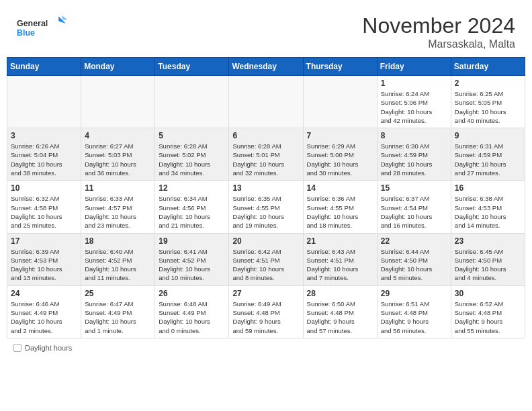 The width and height of the screenshot is (532, 411). Describe the element at coordinates (44, 265) in the screenshot. I see `day-info: Sunrise: 6:39 AM Sunset: 4:53 PM Dayligh…` at that location.